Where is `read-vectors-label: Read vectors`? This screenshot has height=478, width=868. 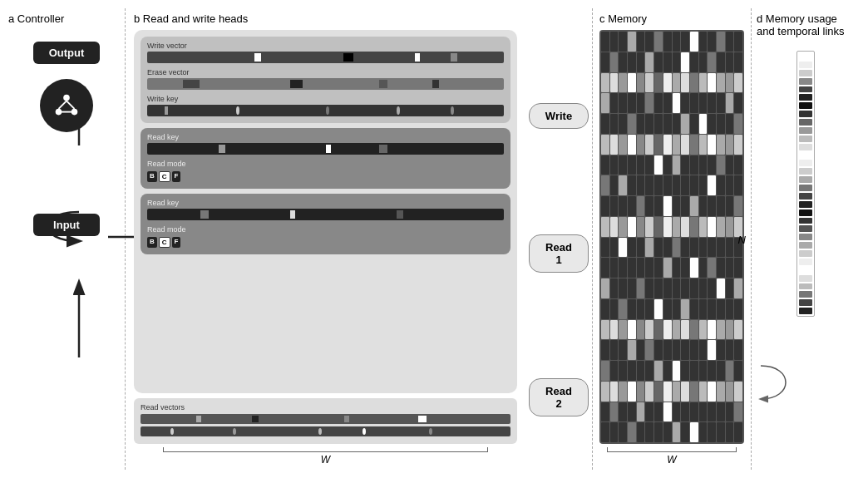
read-vectors-label: Read vectors is located at coordinates (326, 407).